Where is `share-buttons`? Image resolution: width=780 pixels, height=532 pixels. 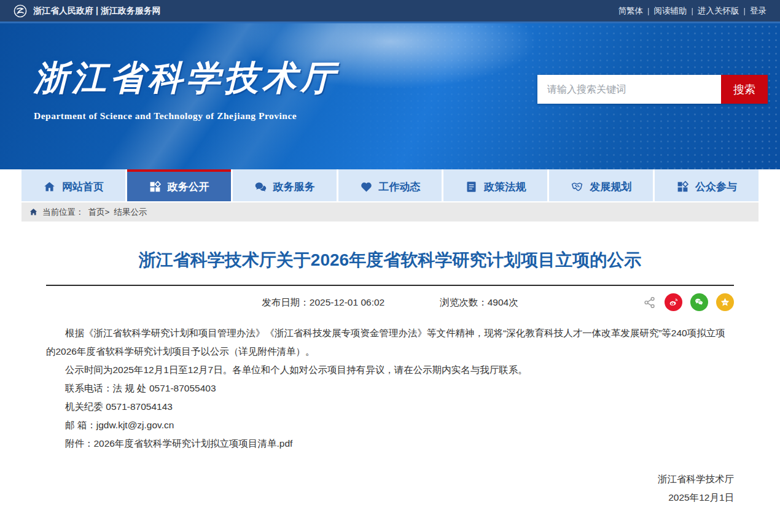
share-buttons is located at coordinates (688, 302).